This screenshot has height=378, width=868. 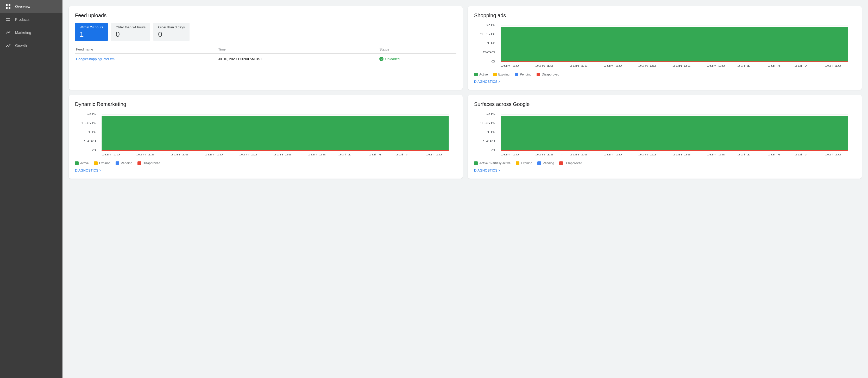 What do you see at coordinates (417, 59) in the screenshot?
I see `feed-status-cell: Uploaded` at bounding box center [417, 59].